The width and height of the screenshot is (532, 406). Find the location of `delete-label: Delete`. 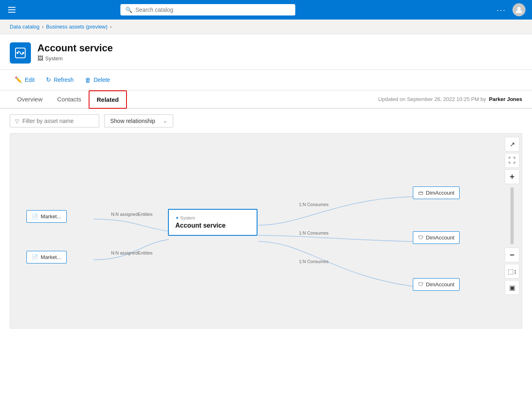

delete-label: Delete is located at coordinates (102, 80).